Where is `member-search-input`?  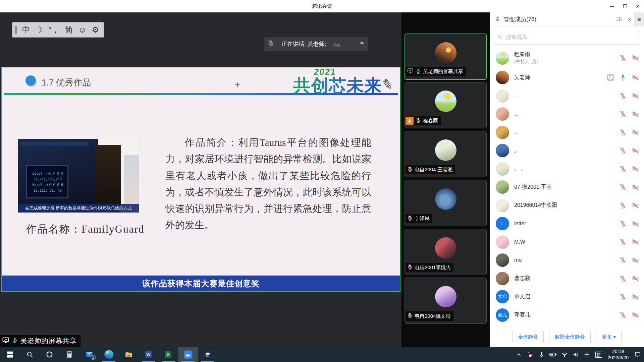 member-search-input is located at coordinates (571, 37).